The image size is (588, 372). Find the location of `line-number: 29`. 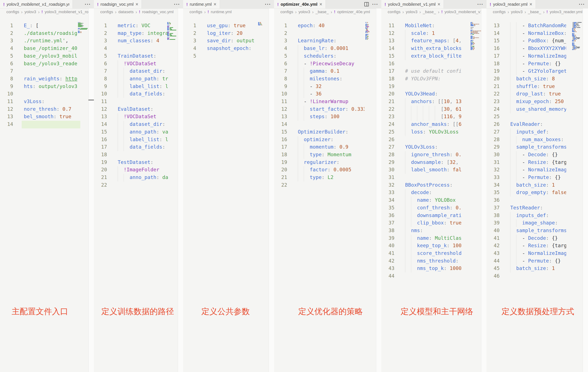

line-number: 29 is located at coordinates (388, 162).